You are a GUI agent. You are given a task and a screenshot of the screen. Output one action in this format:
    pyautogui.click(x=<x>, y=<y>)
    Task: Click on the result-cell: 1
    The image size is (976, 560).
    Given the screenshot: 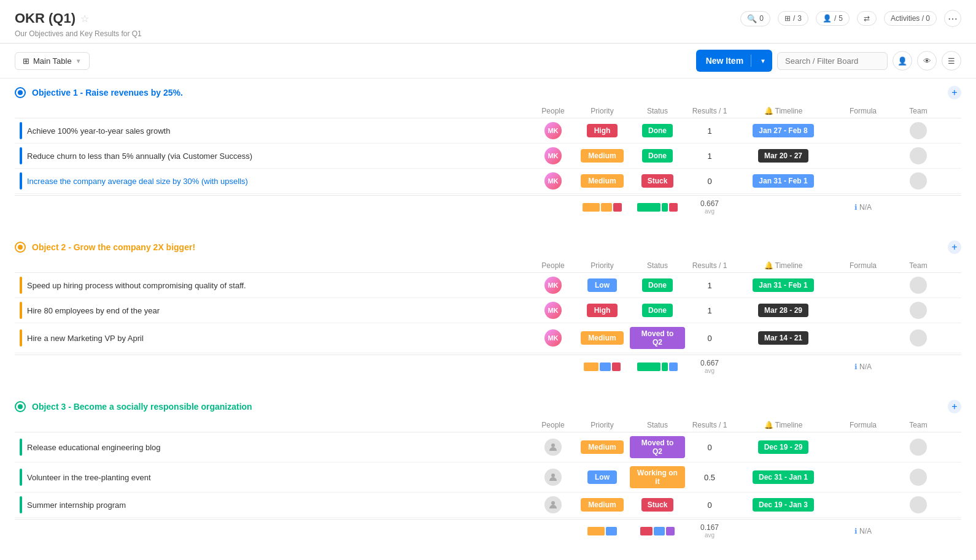 What is the action you would take?
    pyautogui.click(x=710, y=156)
    